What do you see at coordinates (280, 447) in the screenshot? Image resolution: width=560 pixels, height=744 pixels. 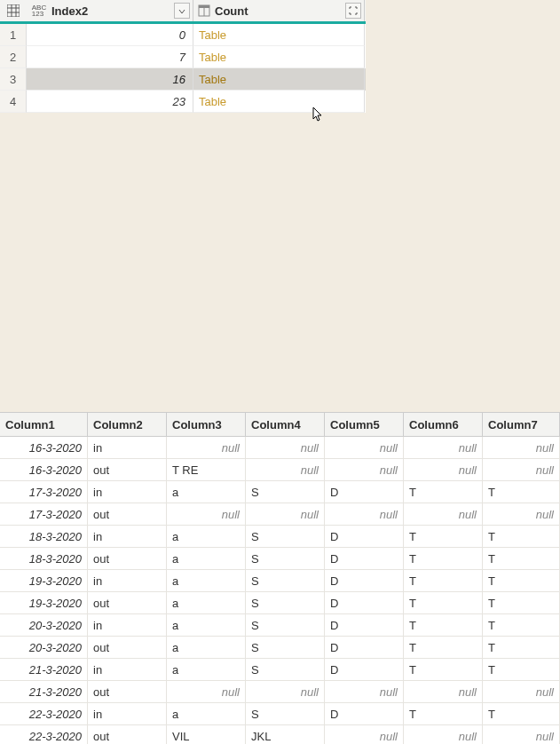 I see `table-row: 16-3-2020innullnullnullnullnull` at bounding box center [280, 447].